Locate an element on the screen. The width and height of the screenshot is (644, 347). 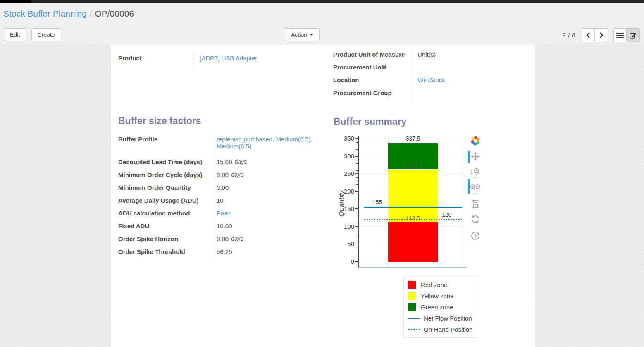
modebar-help-button: ? is located at coordinates (475, 236).